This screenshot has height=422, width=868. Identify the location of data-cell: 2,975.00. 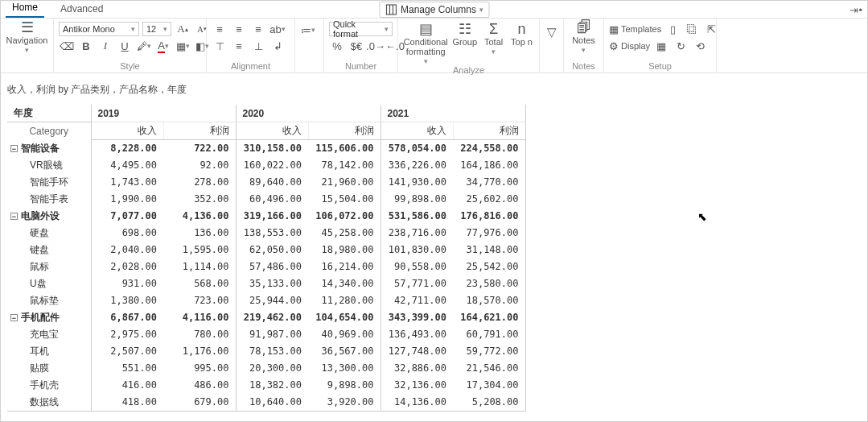
(127, 335).